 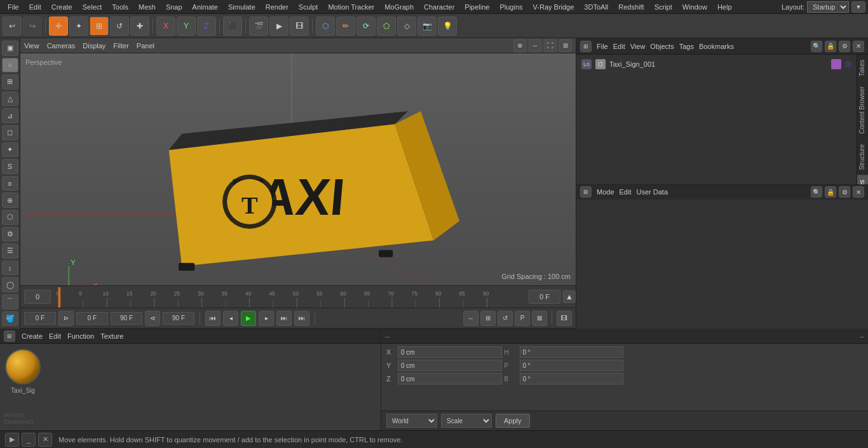 I want to click on coord-h-input, so click(x=572, y=352).